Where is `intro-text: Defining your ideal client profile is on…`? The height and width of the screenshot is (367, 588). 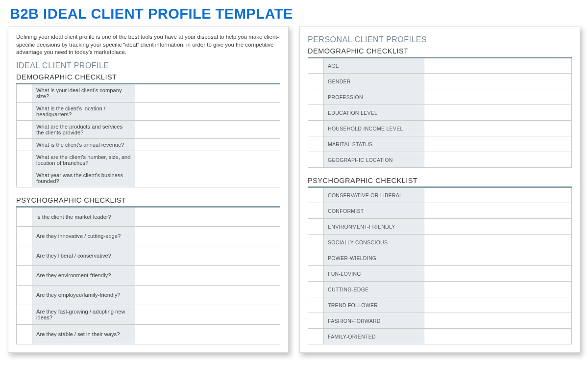
intro-text: Defining your ideal client profile is on… is located at coordinates (148, 45).